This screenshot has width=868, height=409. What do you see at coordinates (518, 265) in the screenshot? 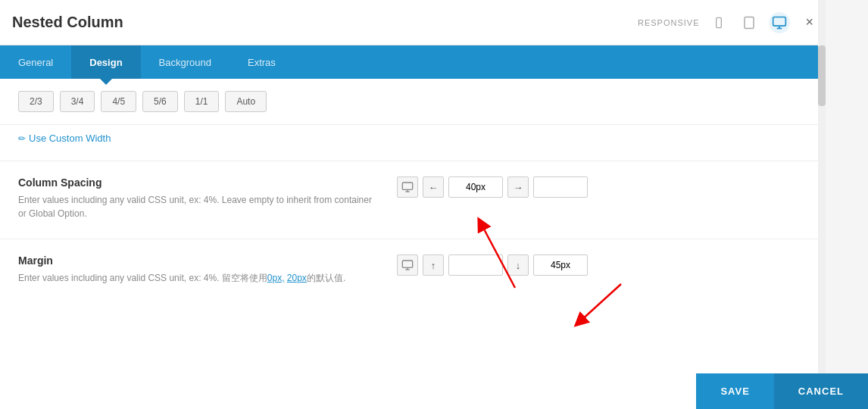
I see `margin-down-btn: ↓` at bounding box center [518, 265].